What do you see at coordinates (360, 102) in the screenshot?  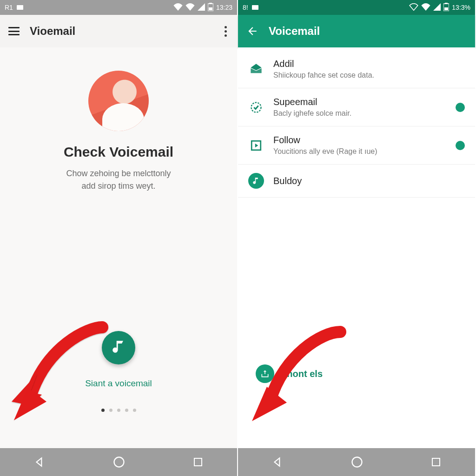 I see `item-title: Supeemail` at bounding box center [360, 102].